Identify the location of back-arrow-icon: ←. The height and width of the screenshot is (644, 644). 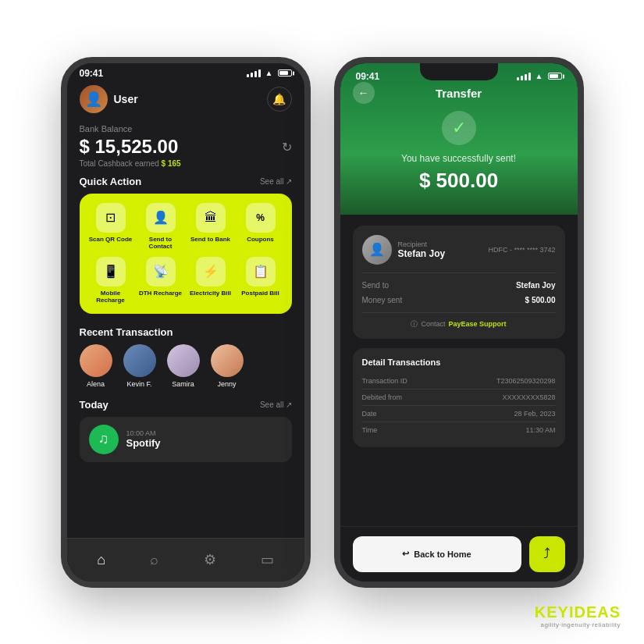
(364, 93).